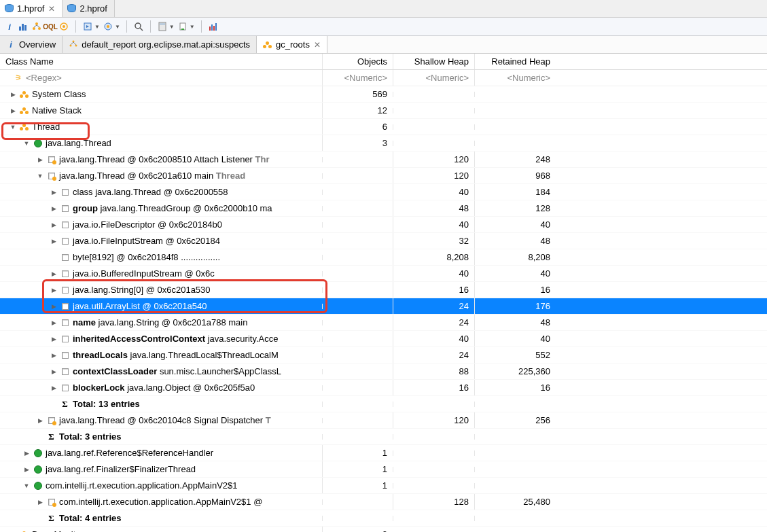  I want to click on filter-objects: <Numeric>, so click(357, 77).